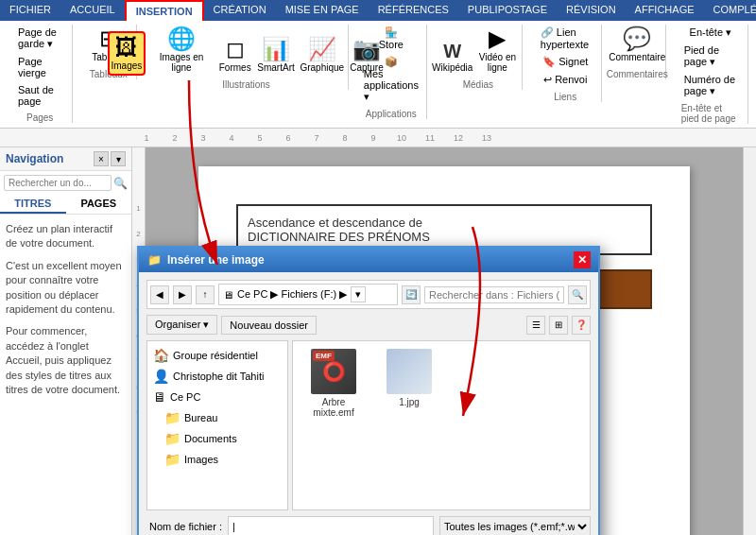 Image resolution: width=756 pixels, height=535 pixels. Describe the element at coordinates (40, 38) in the screenshot. I see `page-garde-button: Page de garde ▾` at that location.